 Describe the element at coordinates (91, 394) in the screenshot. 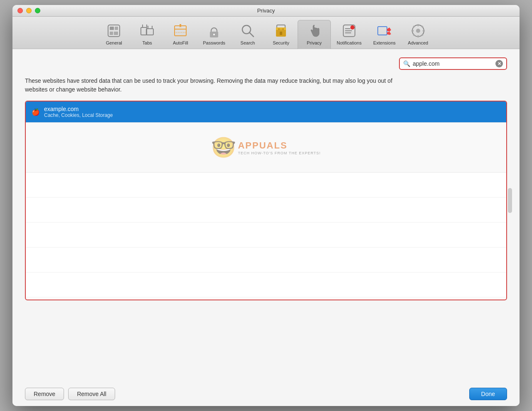

I see `remove-all-button: Remove All` at that location.